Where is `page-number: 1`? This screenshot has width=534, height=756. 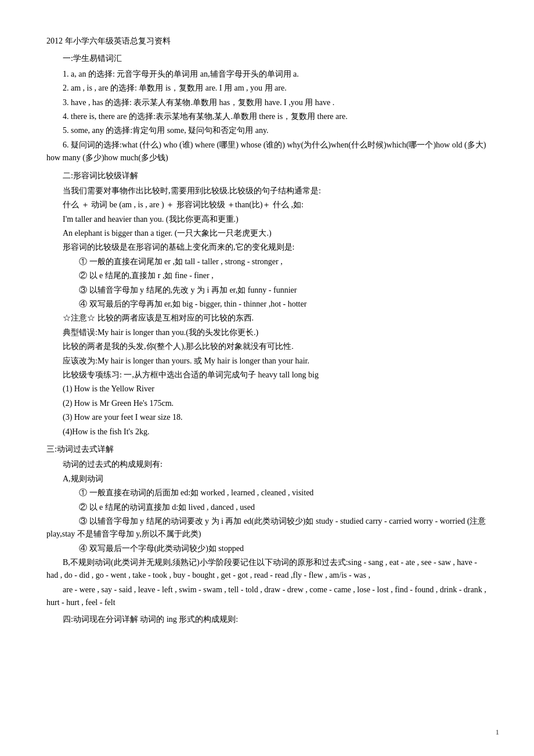
page-number: 1 is located at coordinates (498, 733).